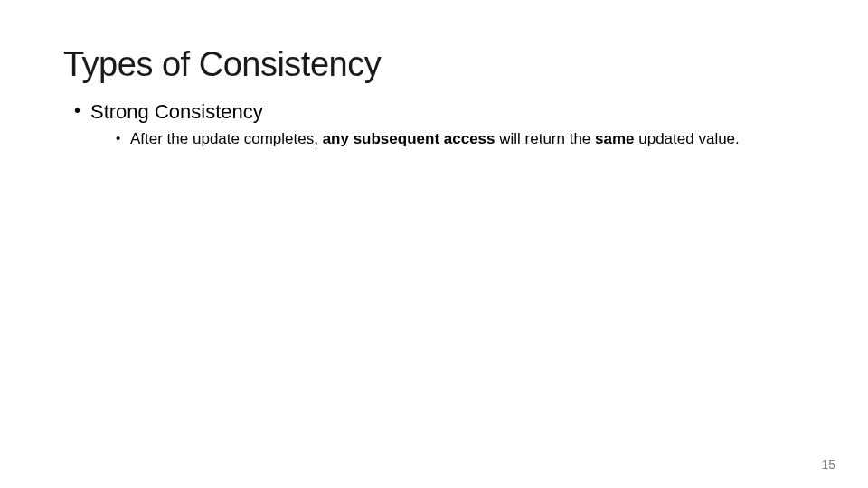  Describe the element at coordinates (687, 139) in the screenshot. I see `bullet-text-suffix: updated value.` at that location.